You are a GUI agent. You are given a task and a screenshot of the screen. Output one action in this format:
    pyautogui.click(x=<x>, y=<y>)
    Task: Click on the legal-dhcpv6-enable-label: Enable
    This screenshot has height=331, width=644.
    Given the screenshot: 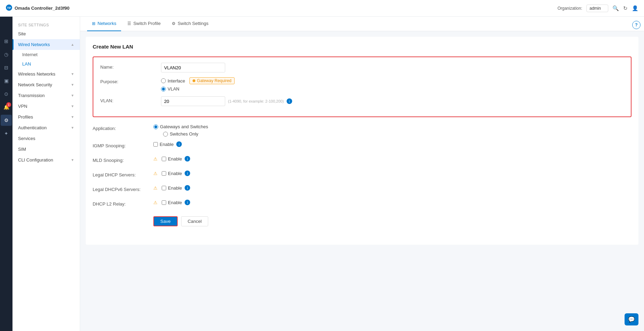 What is the action you would take?
    pyautogui.click(x=172, y=188)
    